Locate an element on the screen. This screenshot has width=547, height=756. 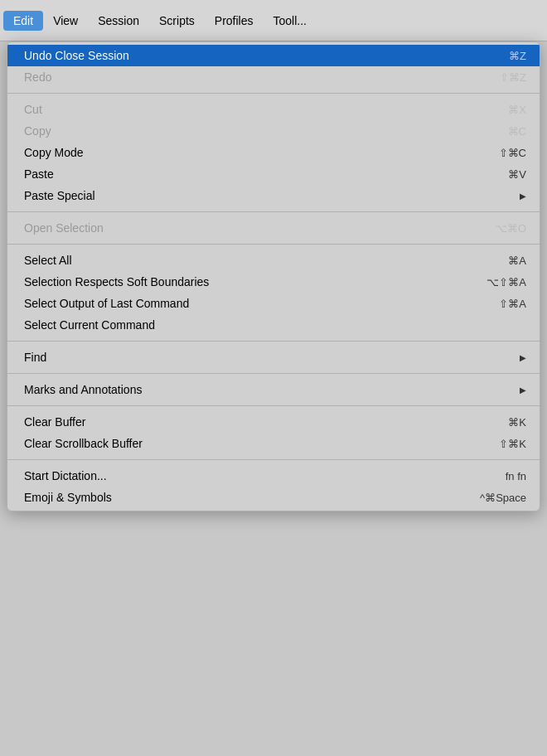
select-output-last-command-label: Select Output of Last Command is located at coordinates (106, 303).